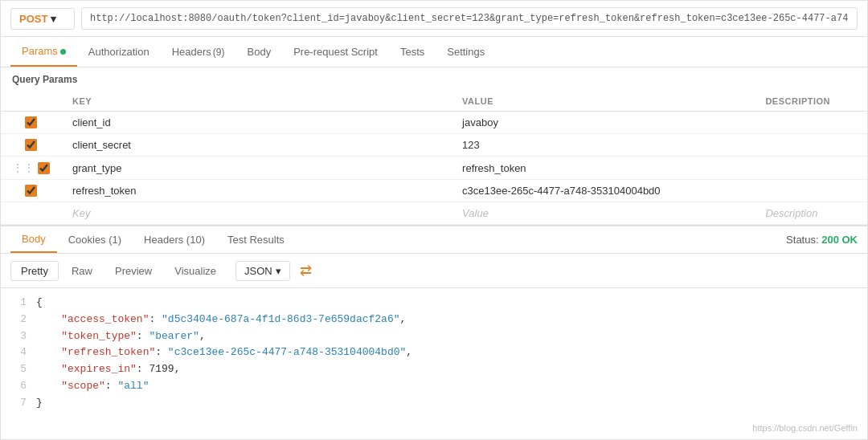 The width and height of the screenshot is (868, 440). I want to click on format-dropdown-icon: ▾, so click(278, 271).